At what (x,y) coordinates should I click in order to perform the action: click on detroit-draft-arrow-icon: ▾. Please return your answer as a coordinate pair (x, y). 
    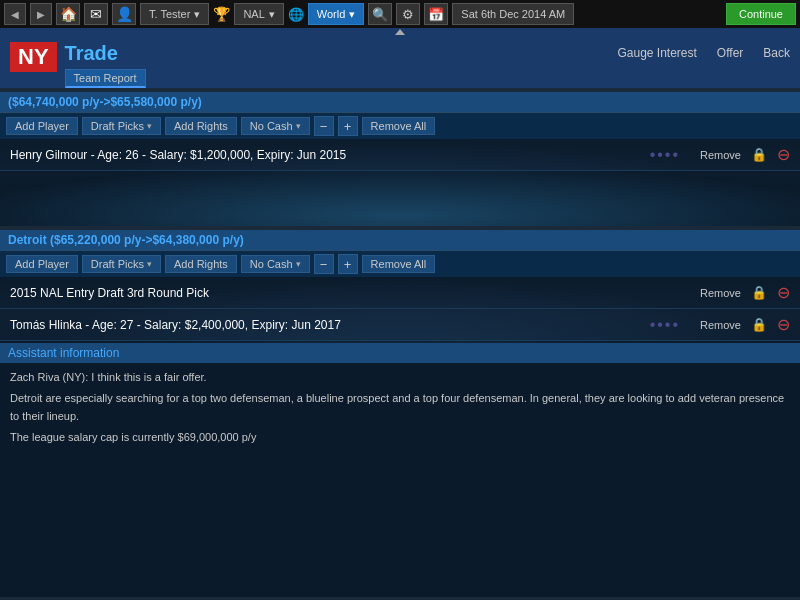
    Looking at the image, I should click on (150, 264).